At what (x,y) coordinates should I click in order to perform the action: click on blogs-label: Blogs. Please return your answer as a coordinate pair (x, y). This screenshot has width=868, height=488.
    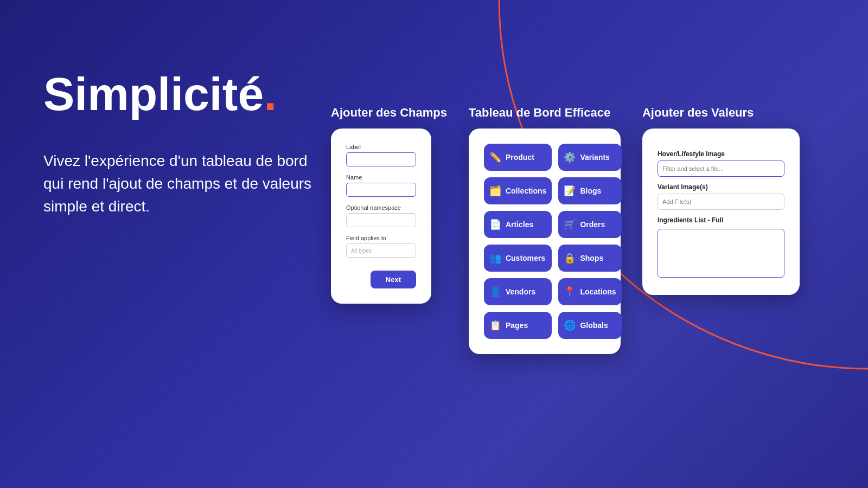
    Looking at the image, I should click on (590, 191).